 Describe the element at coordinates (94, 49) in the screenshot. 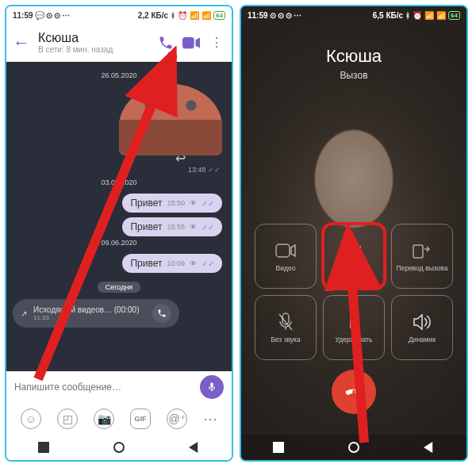

I see `last-seen: В сети: 8 мин. назад` at that location.